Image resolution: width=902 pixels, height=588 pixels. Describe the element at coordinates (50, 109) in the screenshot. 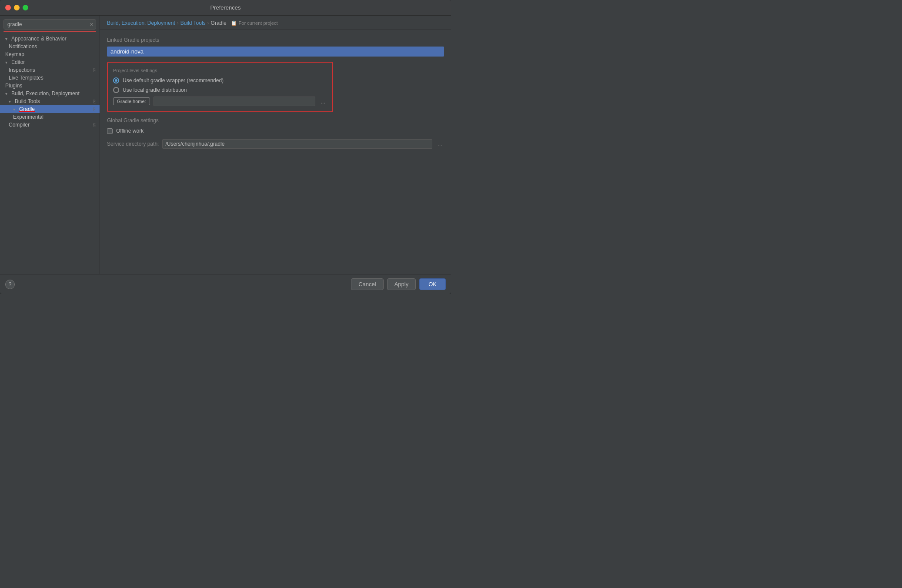

I see `sidebar-item-gradle: Gradle ⎘` at that location.